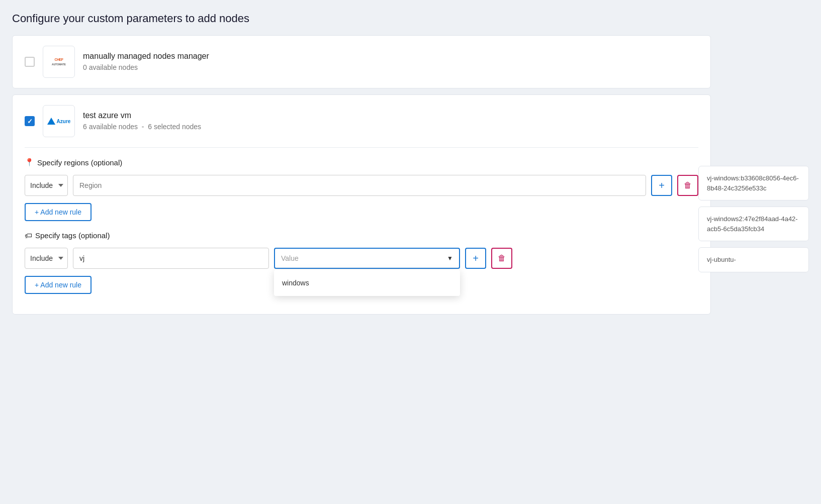 The width and height of the screenshot is (821, 504). Describe the element at coordinates (502, 258) in the screenshot. I see `tags-delete-button: 🗑` at that location.